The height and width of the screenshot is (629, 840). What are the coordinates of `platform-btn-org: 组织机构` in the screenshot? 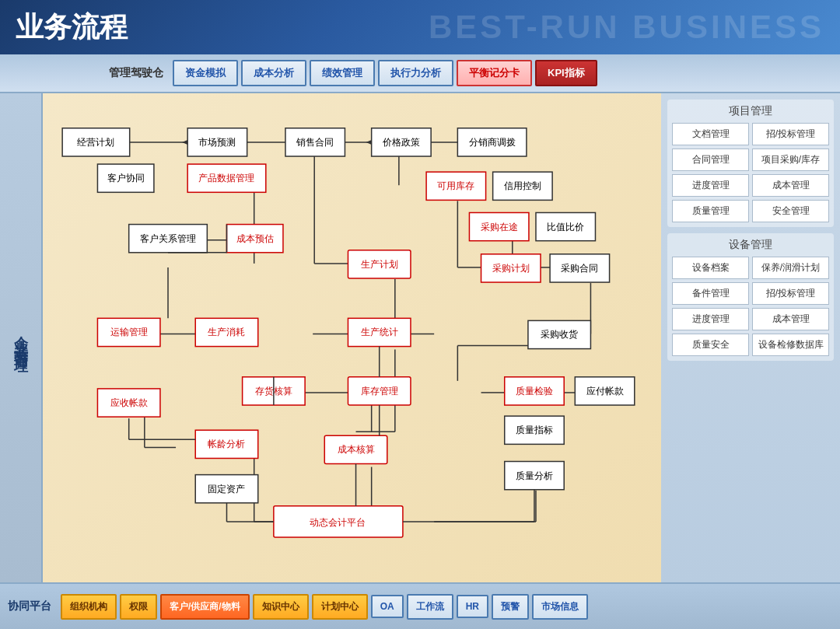 It's located at (89, 606).